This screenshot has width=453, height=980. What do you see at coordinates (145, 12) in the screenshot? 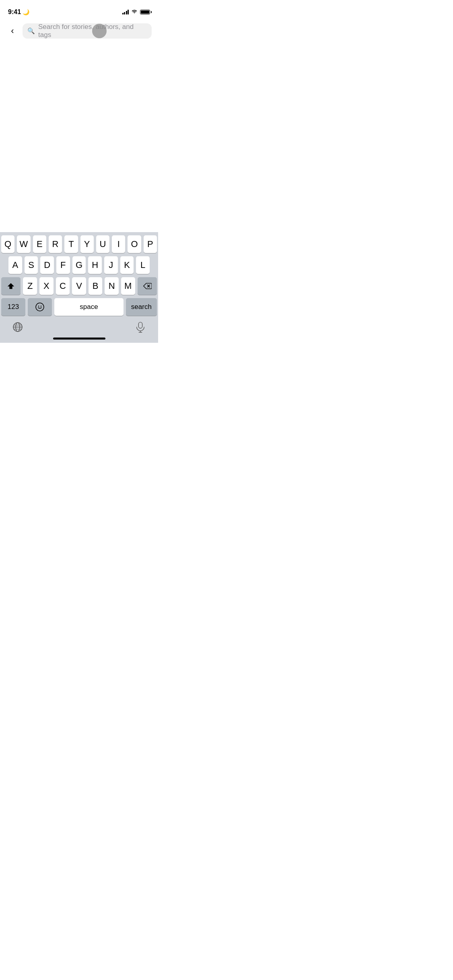
I see `battery-icon` at bounding box center [145, 12].